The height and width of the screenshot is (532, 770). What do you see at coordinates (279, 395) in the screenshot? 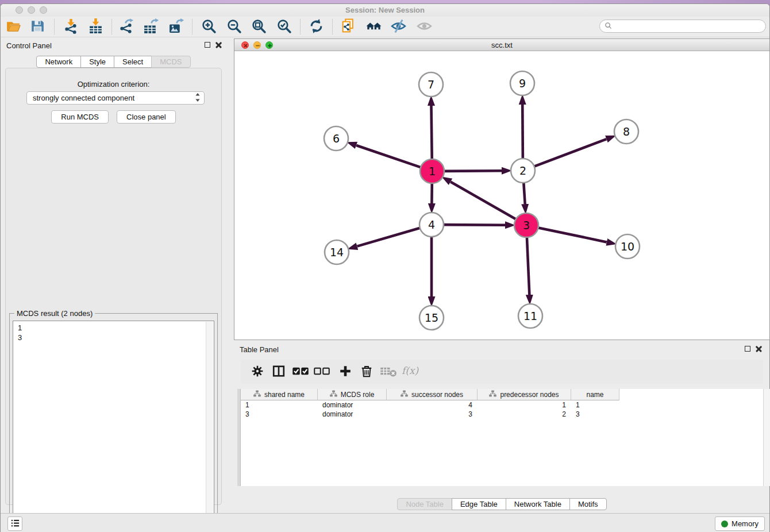
I see `column-header-shared-name: shared name` at bounding box center [279, 395].